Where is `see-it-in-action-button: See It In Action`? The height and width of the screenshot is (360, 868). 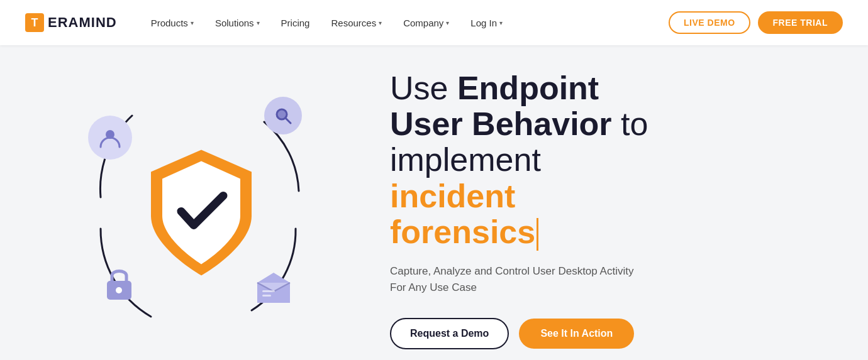 see-it-in-action-button: See It In Action is located at coordinates (576, 334).